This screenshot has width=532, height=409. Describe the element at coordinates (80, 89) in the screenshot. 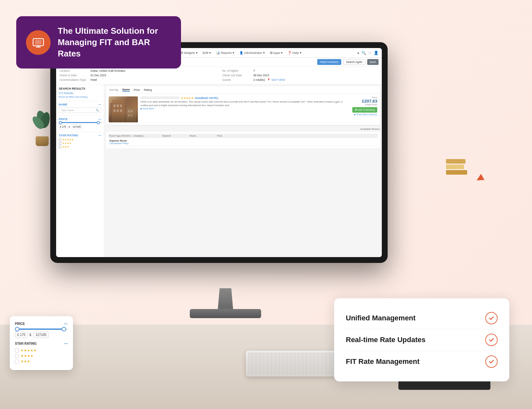

I see `search-results-title: SEARCH RESULTS` at that location.